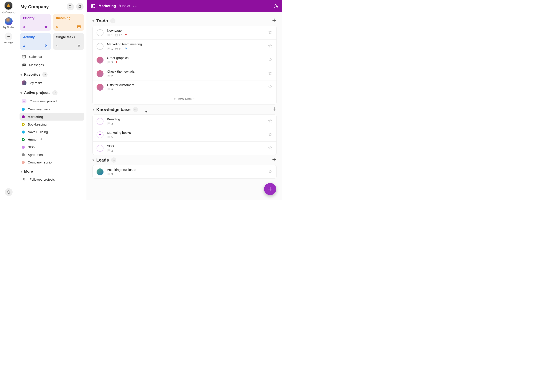 The image size is (552, 392). What do you see at coordinates (52, 93) in the screenshot?
I see `sidebar-section-active-projects: ▾ Active projects ···` at bounding box center [52, 93].